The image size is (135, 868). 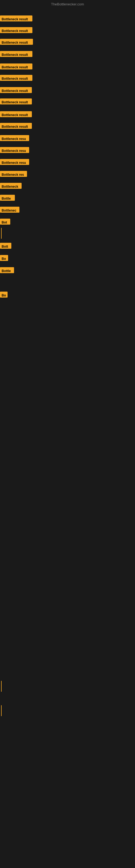 What do you see at coordinates (16, 54) in the screenshot?
I see `bottleneck-badge-4: Bottleneck result` at bounding box center [16, 54].